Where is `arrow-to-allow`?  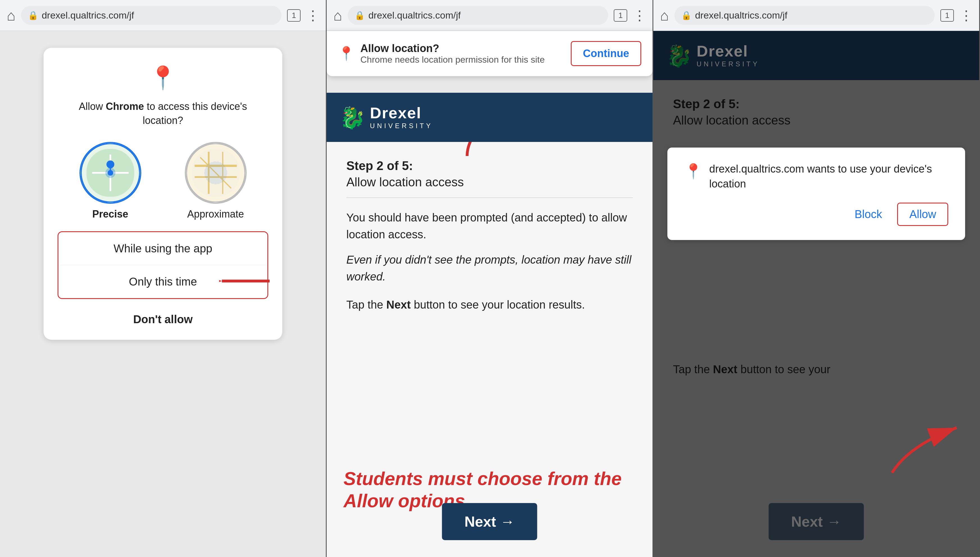
arrow-to-allow is located at coordinates (920, 436).